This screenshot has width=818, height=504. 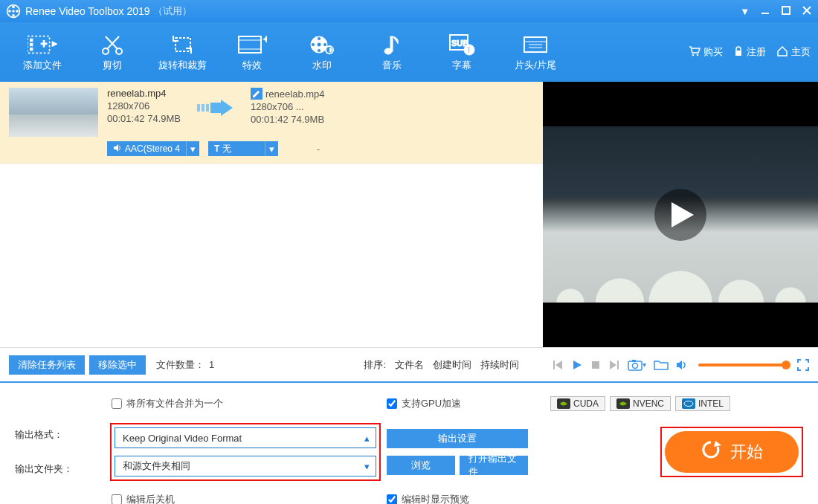 I want to click on sort-by-created: 创建时间, so click(x=452, y=365).